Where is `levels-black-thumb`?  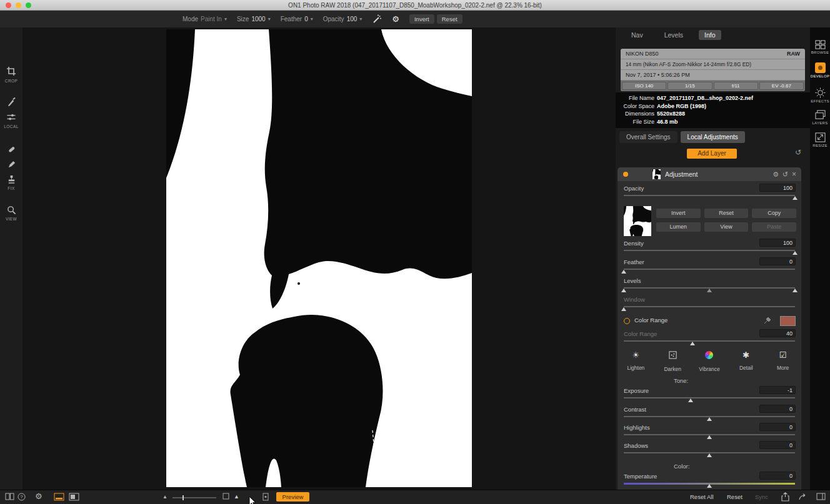 levels-black-thumb is located at coordinates (624, 290).